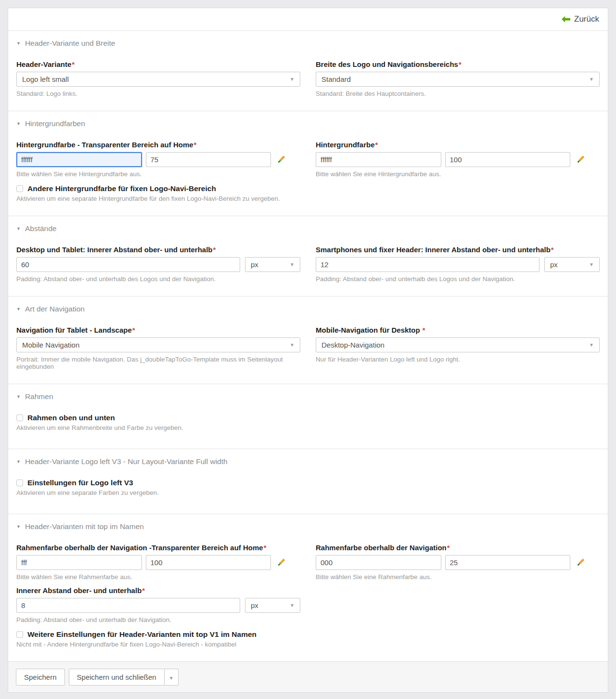 The height and width of the screenshot is (699, 616). Describe the element at coordinates (308, 481) in the screenshot. I see `section-logo-left-v3: ▼ Header-Variante Logo left V3 - Nur Lay…` at that location.